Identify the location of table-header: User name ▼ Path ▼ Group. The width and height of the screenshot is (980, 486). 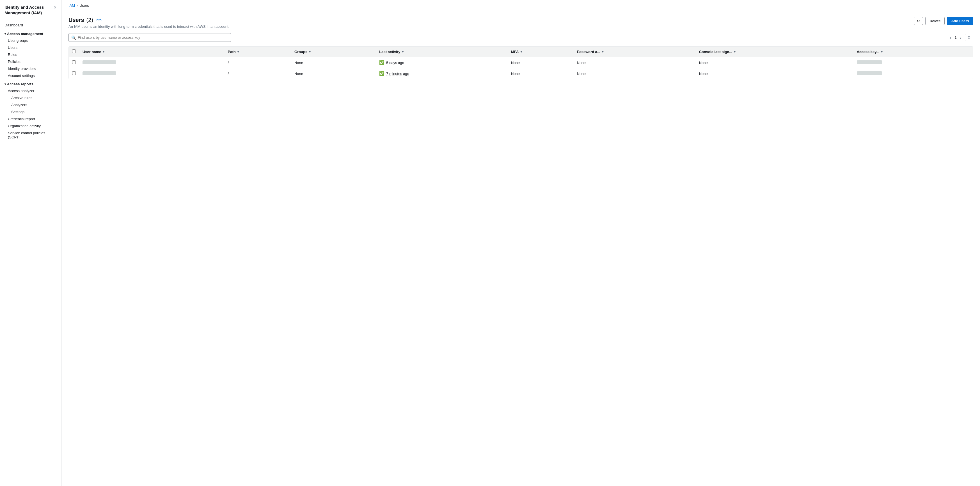
(521, 52).